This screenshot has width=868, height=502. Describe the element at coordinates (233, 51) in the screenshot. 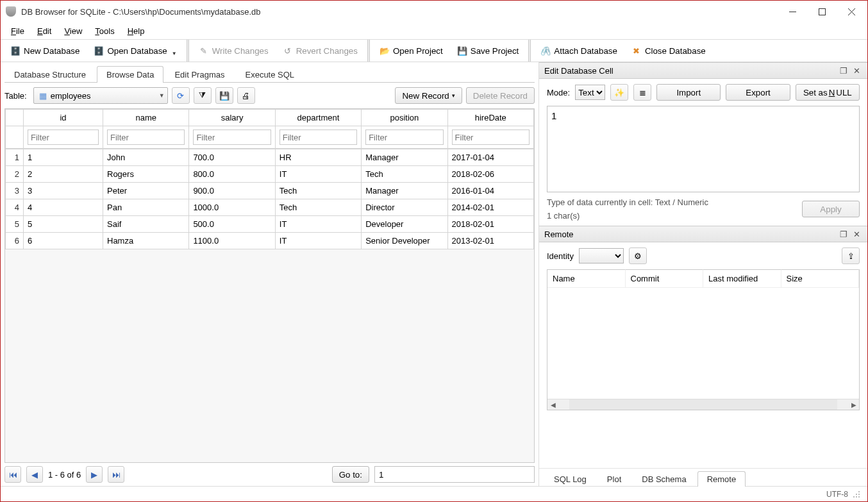

I see `write-changes-button: ✎Write Changes` at that location.